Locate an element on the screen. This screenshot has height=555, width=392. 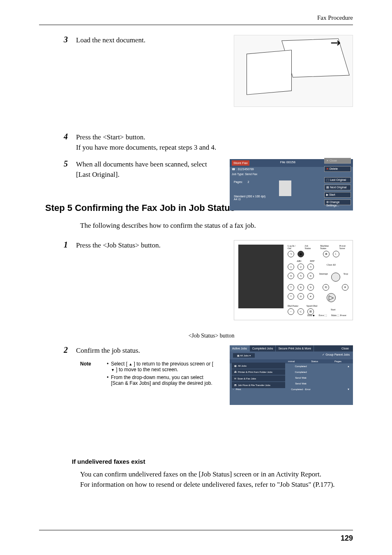
key-1: 1 is located at coordinates (291, 267).